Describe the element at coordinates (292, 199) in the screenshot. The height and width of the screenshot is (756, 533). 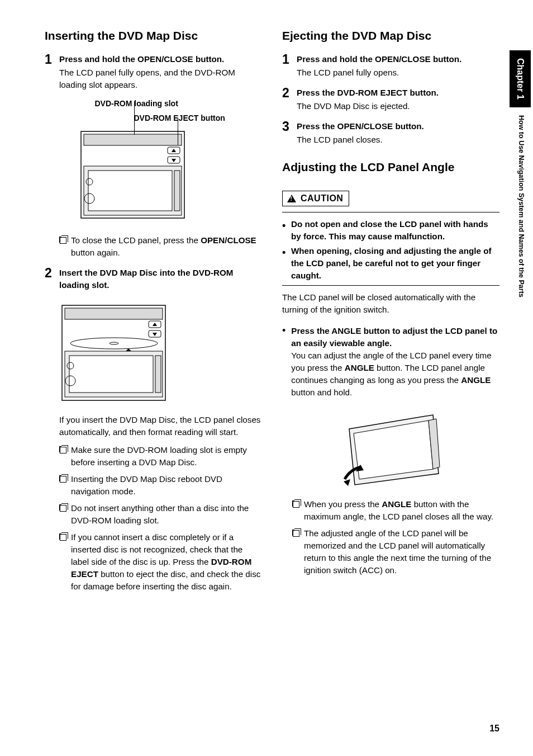
I see `warning-icon` at that location.